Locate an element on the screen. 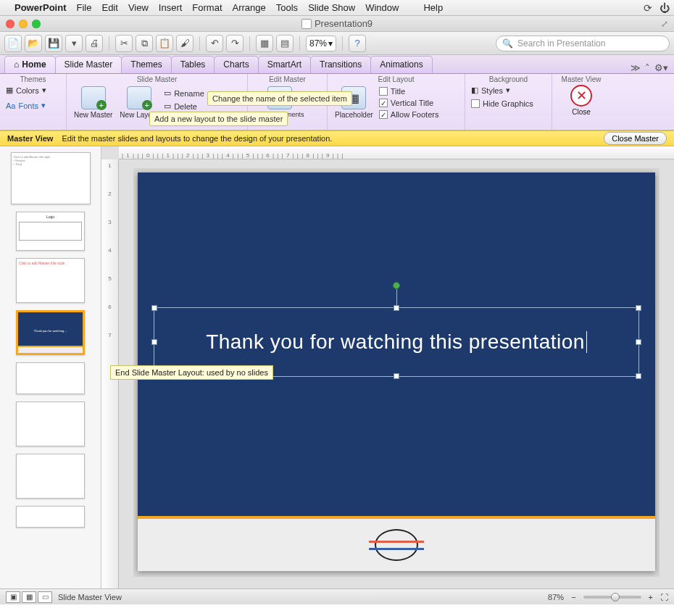 The height and width of the screenshot is (616, 674). window-close-icon is located at coordinates (10, 24).